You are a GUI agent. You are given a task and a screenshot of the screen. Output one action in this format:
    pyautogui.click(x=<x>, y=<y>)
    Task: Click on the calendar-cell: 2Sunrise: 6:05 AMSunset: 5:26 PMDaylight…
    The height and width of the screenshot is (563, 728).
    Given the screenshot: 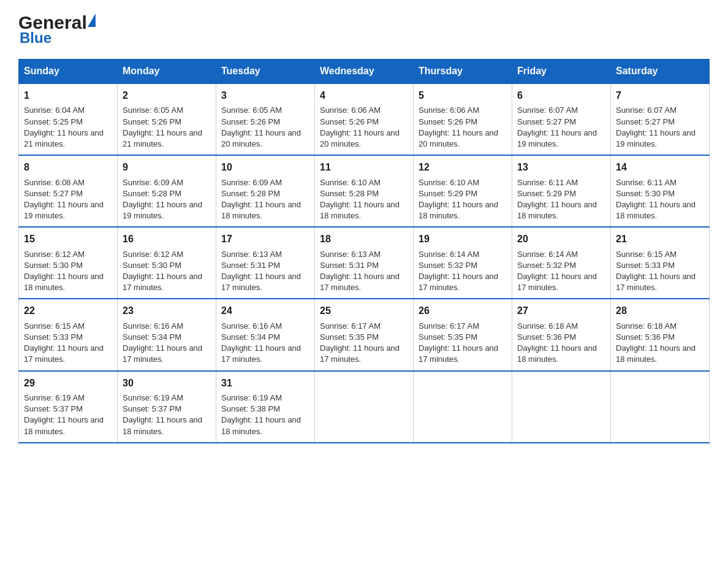 What is the action you would take?
    pyautogui.click(x=167, y=119)
    